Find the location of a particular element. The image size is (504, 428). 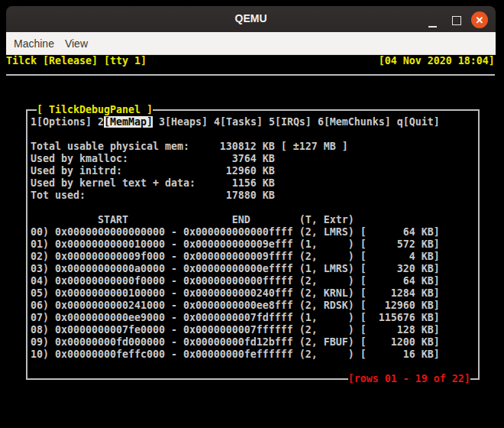

memmap-row-05: 05) 0x0000000000100000 - 0x0000000000240… is located at coordinates (223, 293).